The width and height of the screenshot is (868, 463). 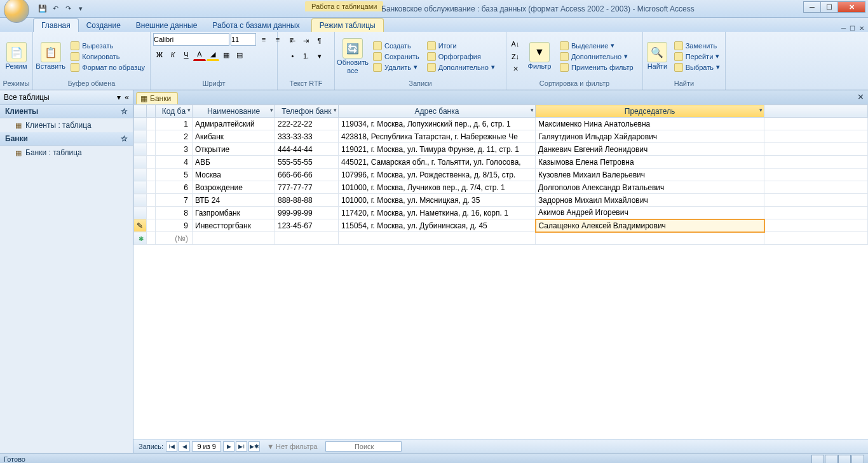 I want to click on align-left-icon: ≡, so click(x=264, y=39).